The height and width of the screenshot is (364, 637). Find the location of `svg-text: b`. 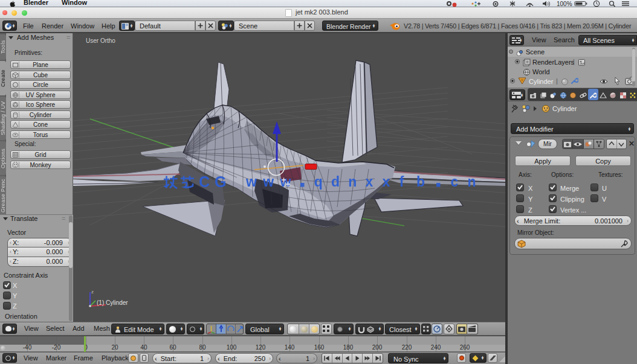

svg-text: b is located at coordinates (421, 182).